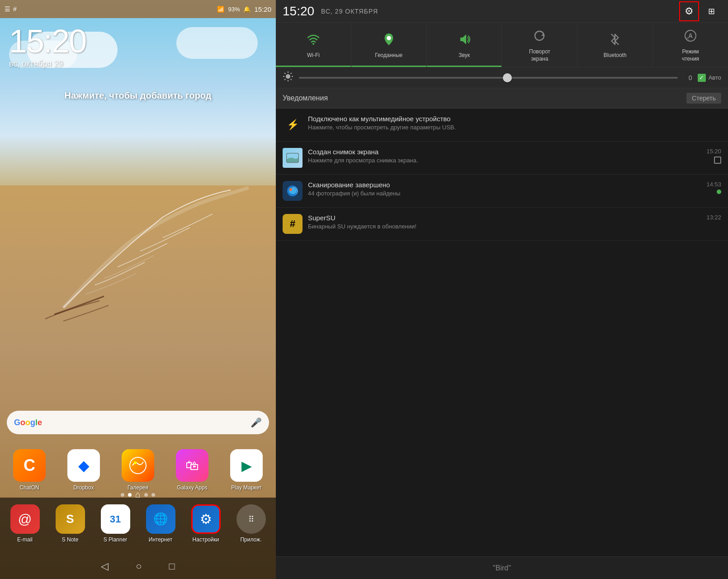 This screenshot has height=579, width=728. I want to click on qs-reading-tile: AA Режим чтения, so click(690, 45).